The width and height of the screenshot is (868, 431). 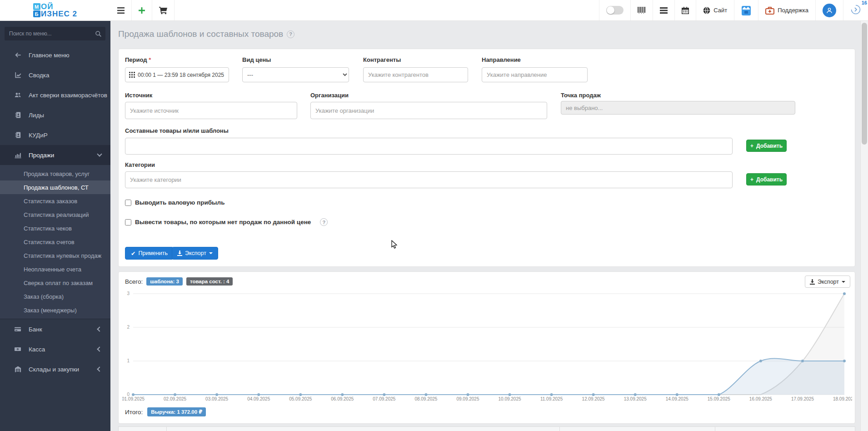 What do you see at coordinates (223, 222) in the screenshot?
I see `no-sales-label: Вывести товары, по которым нет продаж по…` at bounding box center [223, 222].